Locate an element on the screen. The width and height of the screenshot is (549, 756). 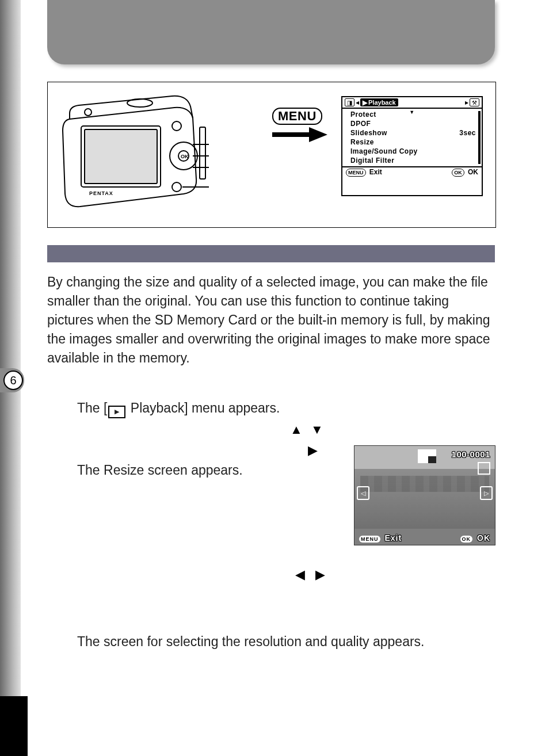
resize-exit-label: Exit is located at coordinates (393, 538).